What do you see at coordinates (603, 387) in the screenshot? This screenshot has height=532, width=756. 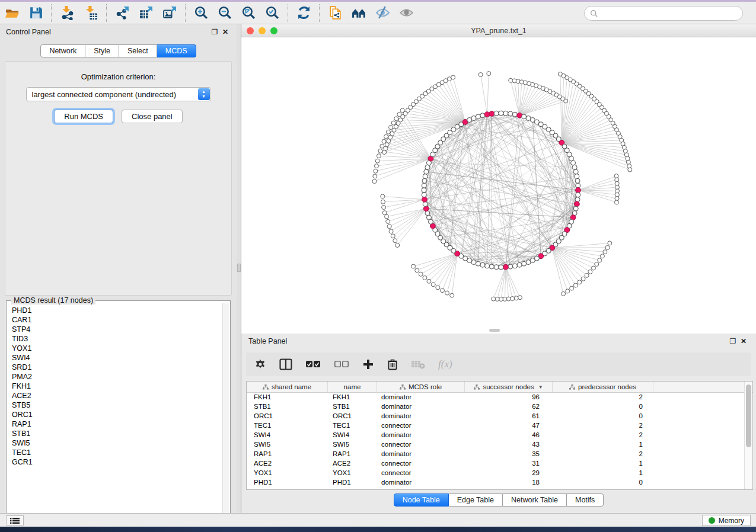 I see `column-header-predecessor-nodes: predecessor nodes` at bounding box center [603, 387].